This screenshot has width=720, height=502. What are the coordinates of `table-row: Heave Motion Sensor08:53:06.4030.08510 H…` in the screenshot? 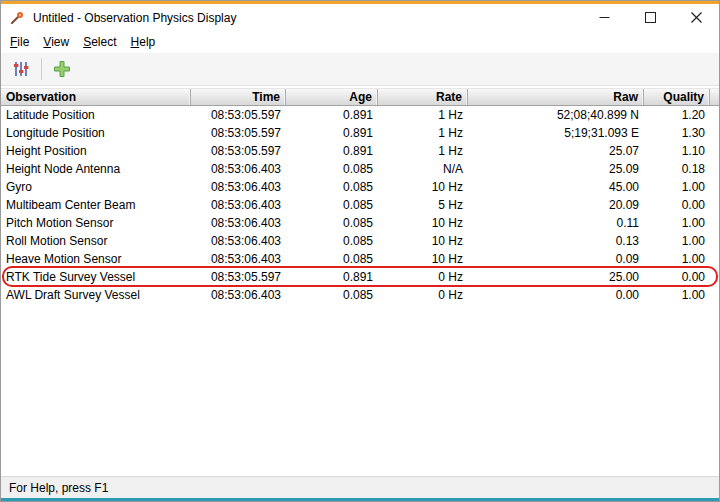 It's located at (360, 259).